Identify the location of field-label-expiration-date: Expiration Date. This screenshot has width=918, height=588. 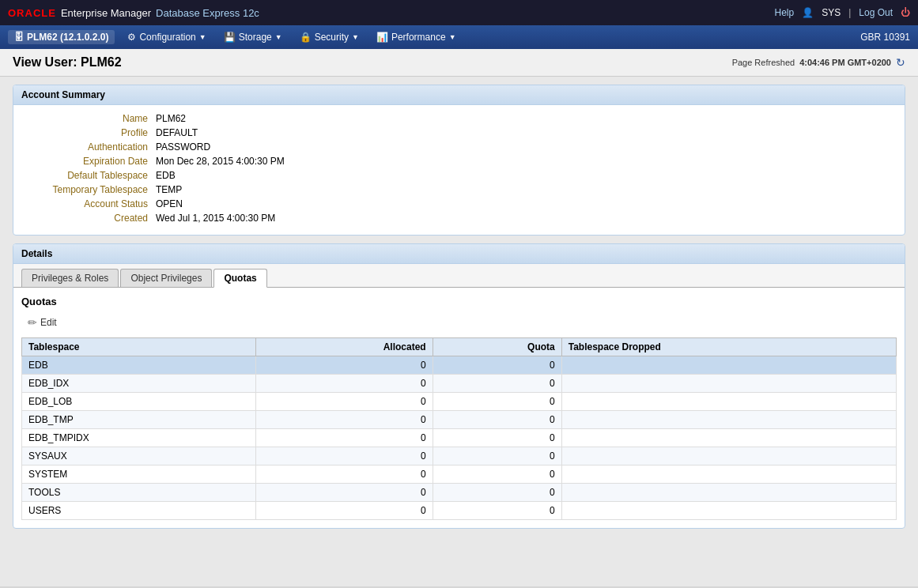
(93, 161).